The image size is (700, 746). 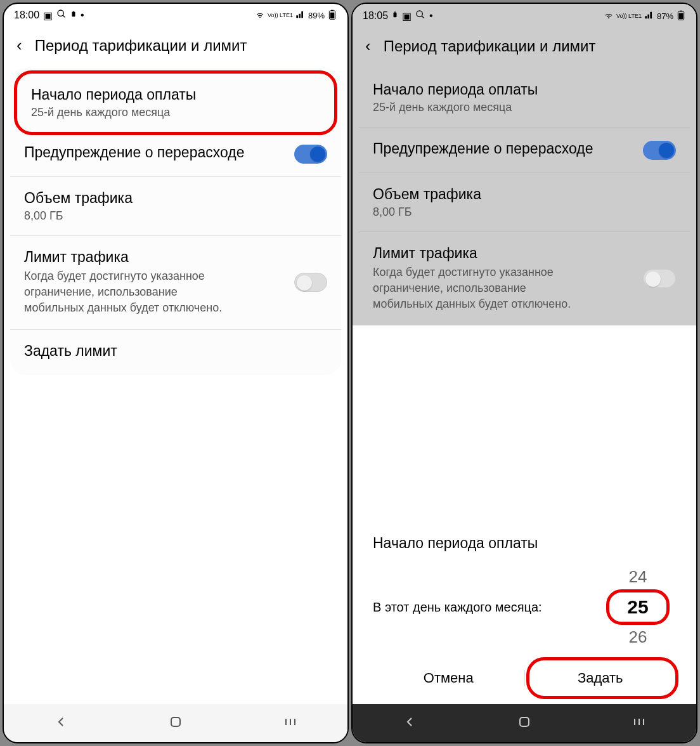 What do you see at coordinates (176, 351) in the screenshot?
I see `set-limit-title: Задать лимит` at bounding box center [176, 351].